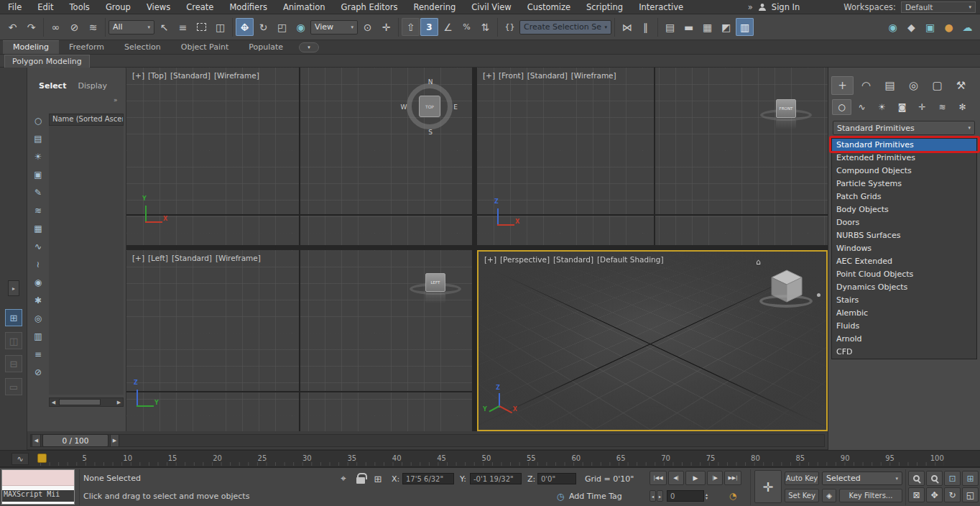 The height and width of the screenshot is (506, 980). I want to click on viewport-menu-renderer: [Standard], so click(190, 75).